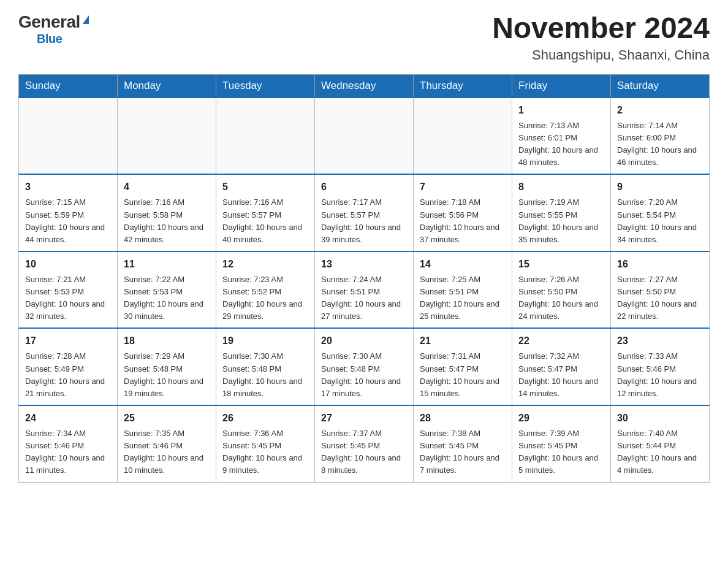  Describe the element at coordinates (364, 367) in the screenshot. I see `calendar-cell: 20Sunrise: 7:30 AM Sunset: 5:48 PM Dayli…` at that location.